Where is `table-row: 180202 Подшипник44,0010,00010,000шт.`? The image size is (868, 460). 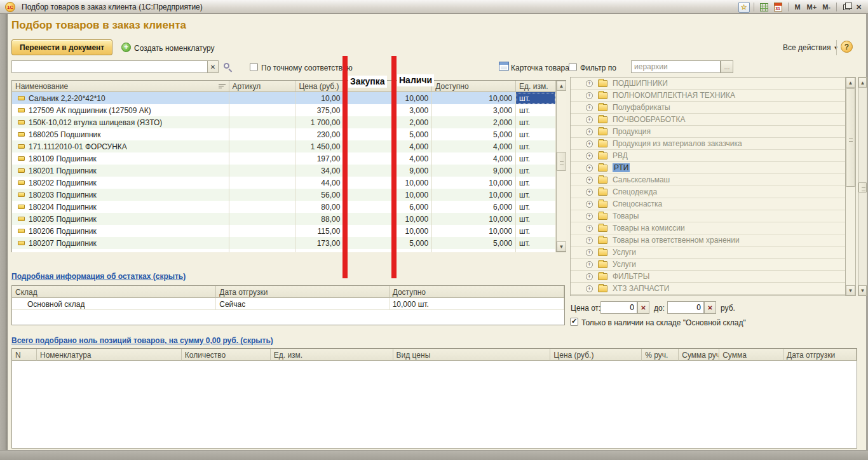
table-row: 180202 Подшипник44,0010,00010,000шт. is located at coordinates (284, 183).